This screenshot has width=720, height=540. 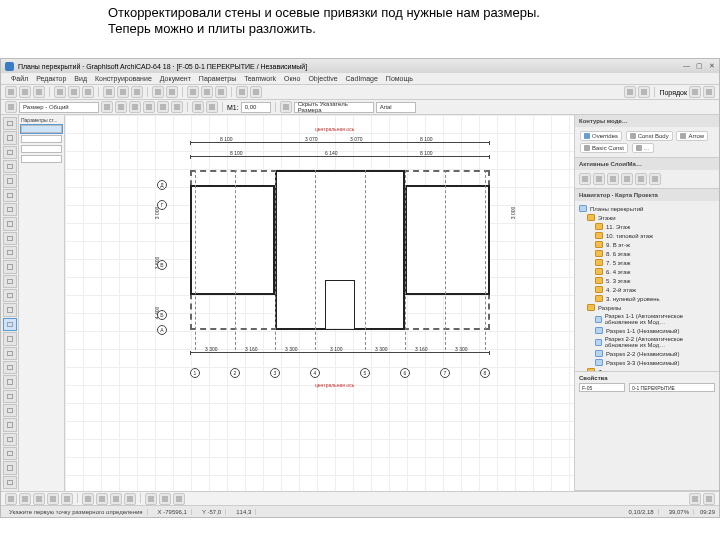 What do you see at coordinates (643, 148) in the screenshot?
I see `scheme-more: …` at bounding box center [643, 148].